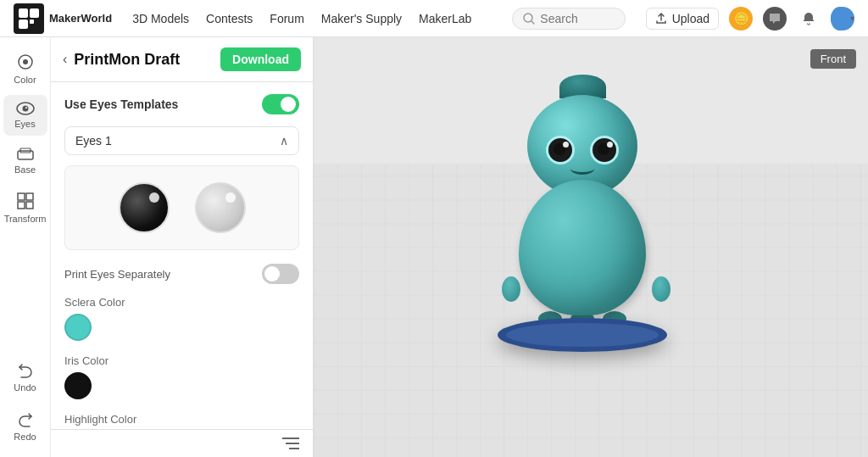  Describe the element at coordinates (582, 335) in the screenshot. I see `char-base` at that location.